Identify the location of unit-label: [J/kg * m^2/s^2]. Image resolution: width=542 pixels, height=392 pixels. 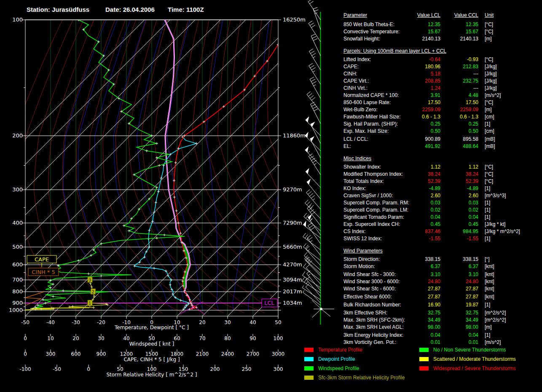
(502, 231).